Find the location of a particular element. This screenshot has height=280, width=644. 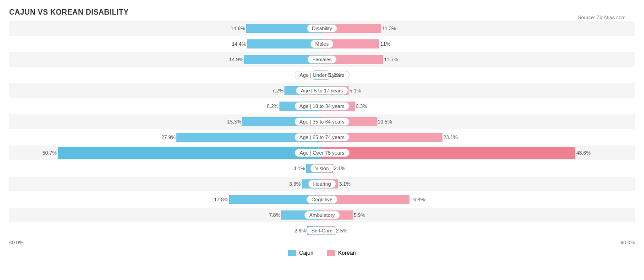

cajun-value: 14.4% is located at coordinates (239, 44).